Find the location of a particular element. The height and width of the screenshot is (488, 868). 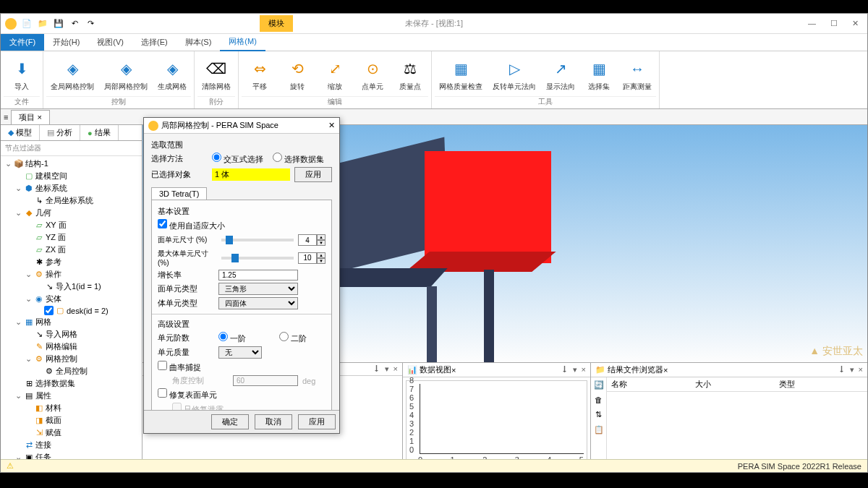

ribbon-select-set: ▦选择集 is located at coordinates (599, 74).